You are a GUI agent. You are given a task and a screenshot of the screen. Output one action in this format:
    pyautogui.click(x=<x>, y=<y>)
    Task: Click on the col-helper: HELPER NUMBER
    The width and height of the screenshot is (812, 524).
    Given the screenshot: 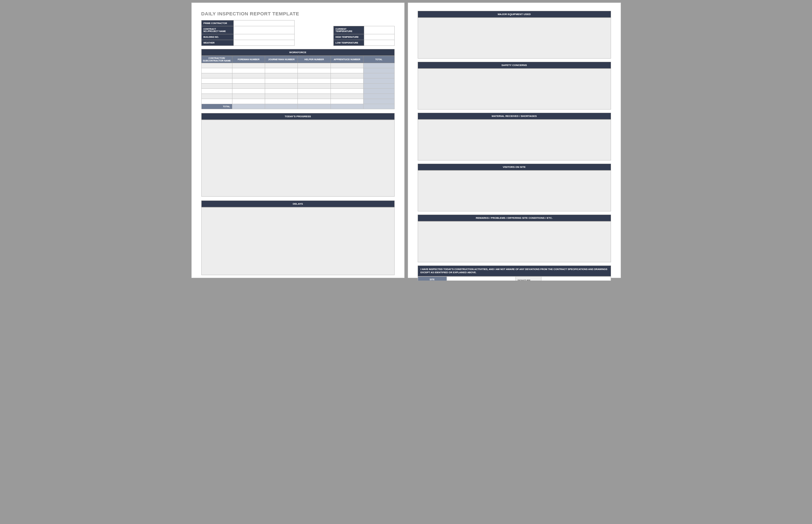 What is the action you would take?
    pyautogui.click(x=314, y=60)
    